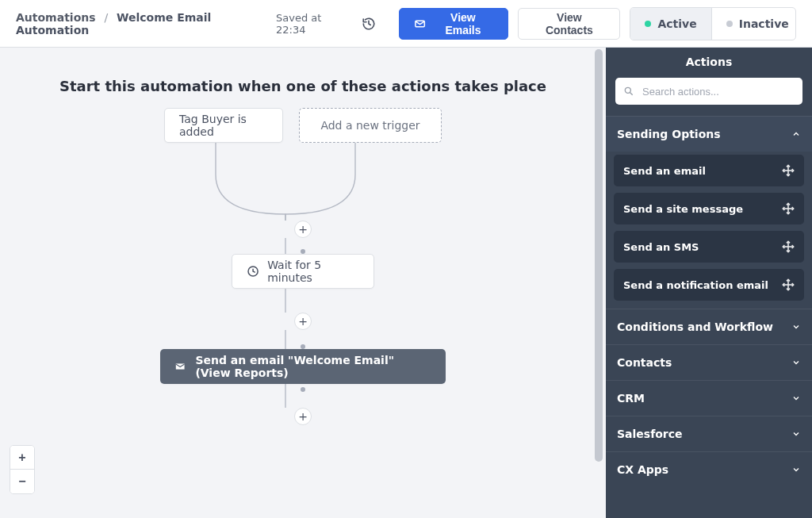 The height and width of the screenshot is (518, 812). I want to click on category-label: Sending Options, so click(669, 134).